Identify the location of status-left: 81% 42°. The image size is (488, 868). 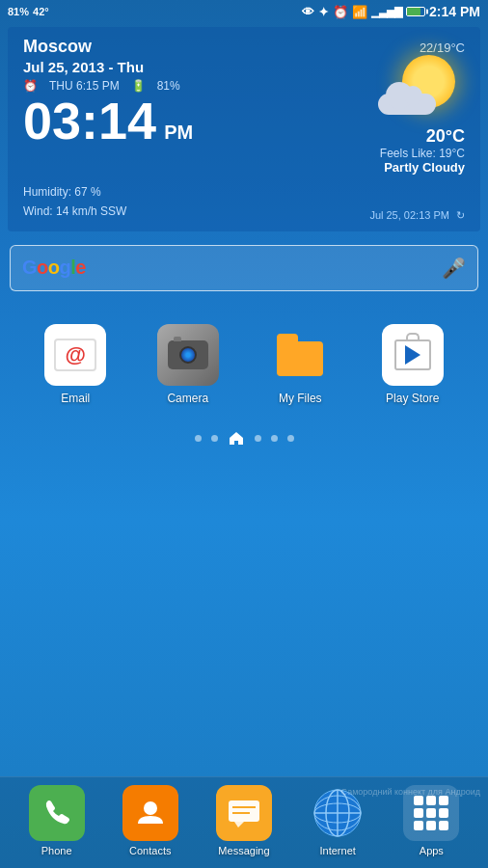
(29, 12).